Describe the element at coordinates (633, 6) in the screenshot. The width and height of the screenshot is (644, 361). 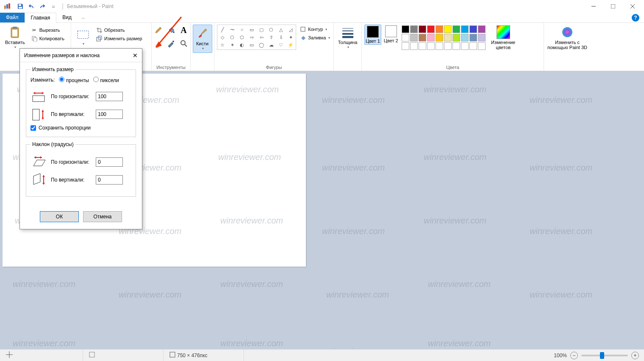
I see `close-button` at that location.